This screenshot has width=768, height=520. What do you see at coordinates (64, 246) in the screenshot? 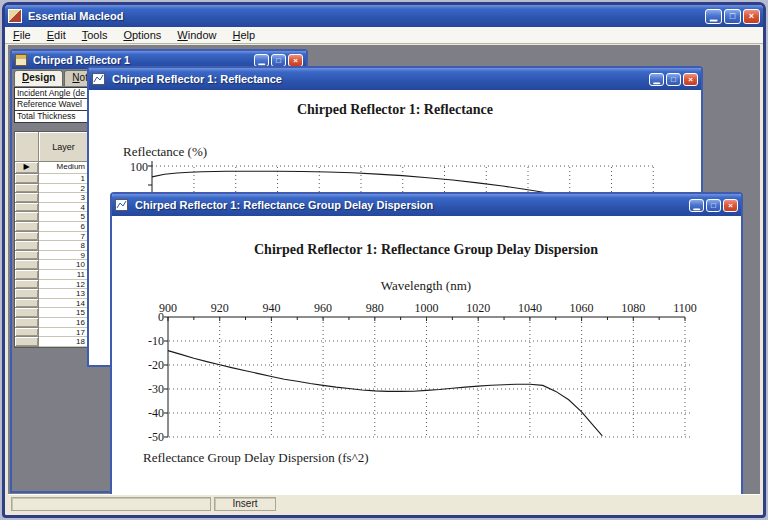
I see `layer-cell: 8` at bounding box center [64, 246].